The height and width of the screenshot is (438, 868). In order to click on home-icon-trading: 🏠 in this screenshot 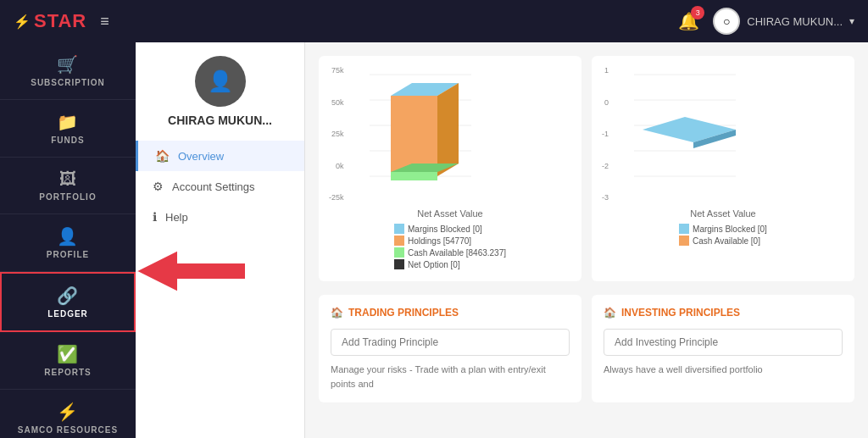, I will do `click(337, 313)`.